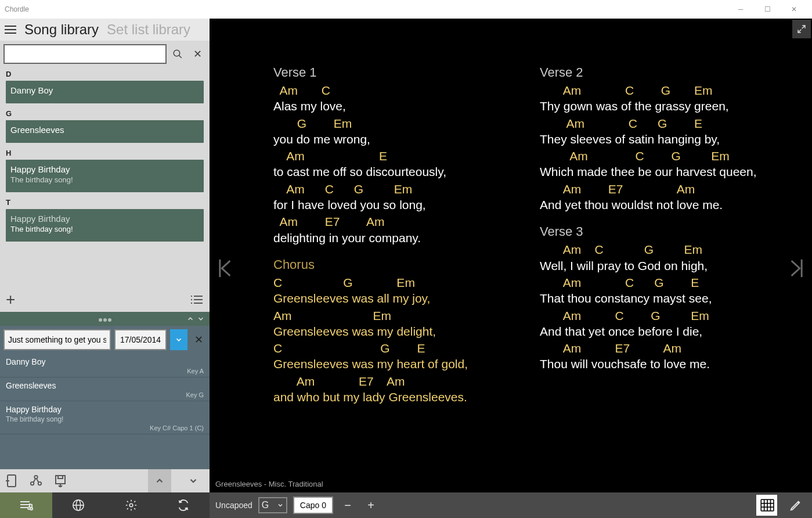 The image size is (812, 518). I want to click on chord-line: G Em, so click(389, 123).